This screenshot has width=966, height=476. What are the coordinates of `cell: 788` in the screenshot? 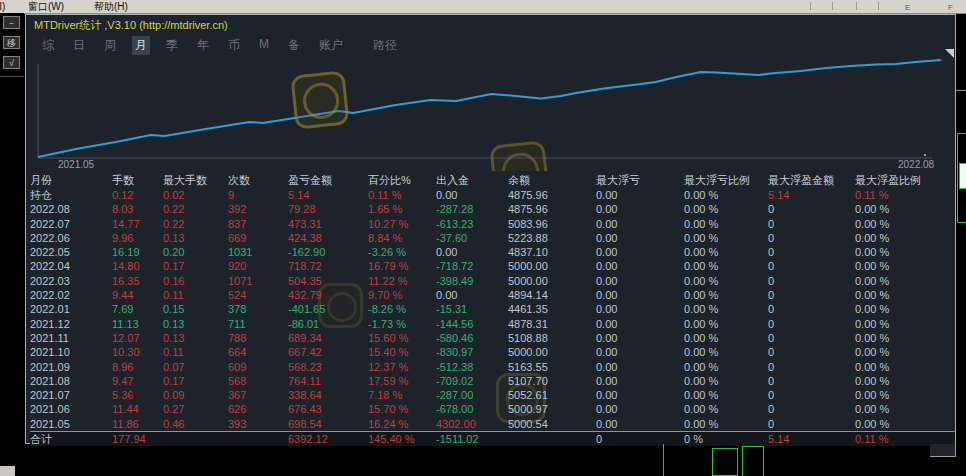 It's located at (258, 338).